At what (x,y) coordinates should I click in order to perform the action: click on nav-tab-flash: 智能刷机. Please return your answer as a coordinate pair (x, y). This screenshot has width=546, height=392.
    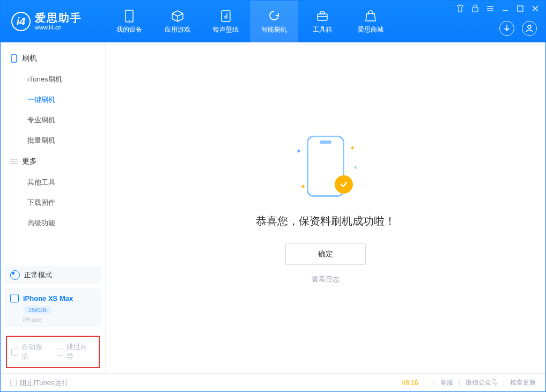
    Looking at the image, I should click on (274, 21).